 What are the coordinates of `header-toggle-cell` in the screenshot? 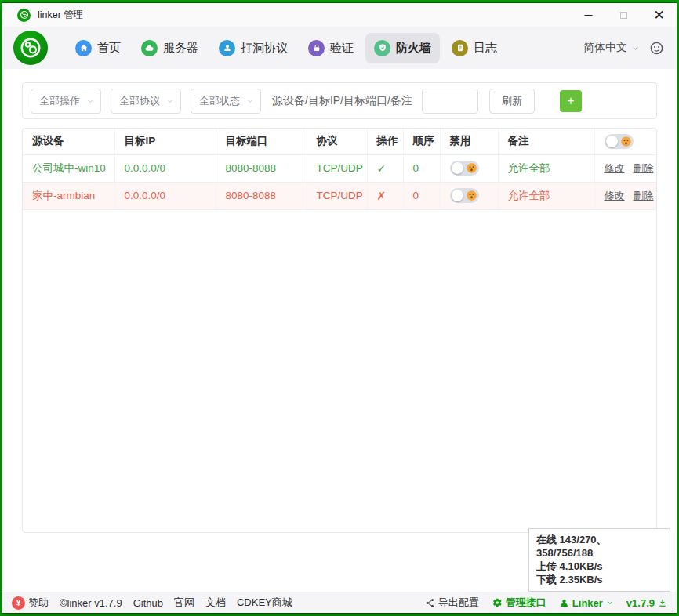 It's located at (626, 141).